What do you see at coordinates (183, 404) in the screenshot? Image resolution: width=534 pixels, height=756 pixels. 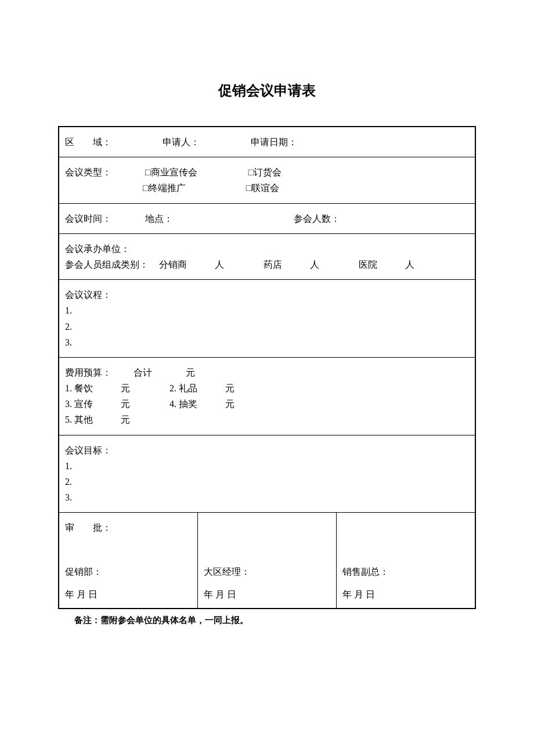 I see `budget-item-4: 4. 抽奖` at bounding box center [183, 404].